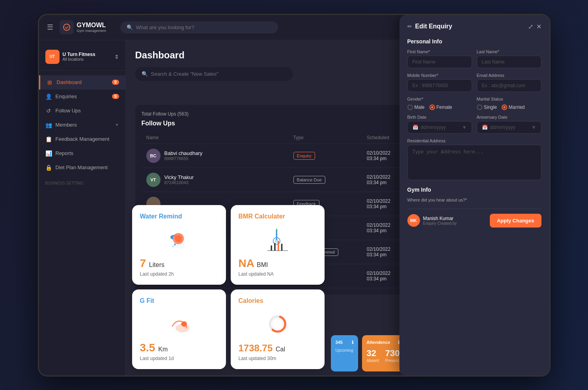  Describe the element at coordinates (440, 86) in the screenshot. I see `mobile-input` at that location.